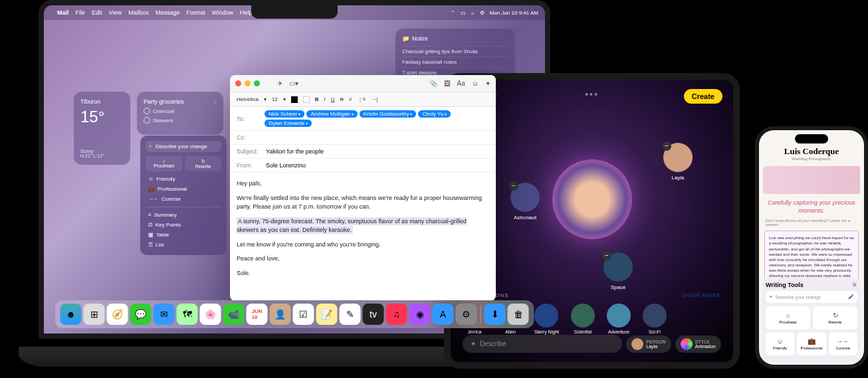 This screenshot has width=868, height=378. Describe the element at coordinates (433, 84) in the screenshot. I see `attach-icon: 📎` at that location.